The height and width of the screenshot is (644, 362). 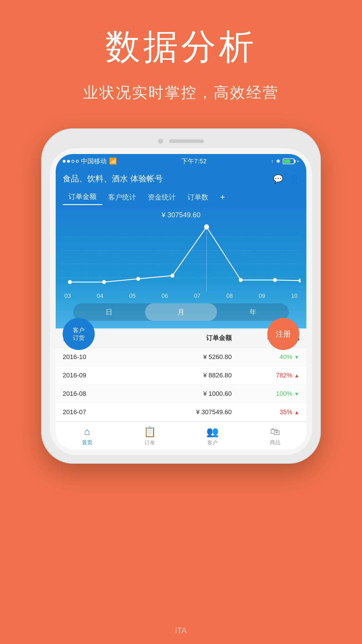 I want to click on table-row: 2016-10 ¥ 5260.80 40%, so click(x=181, y=357).